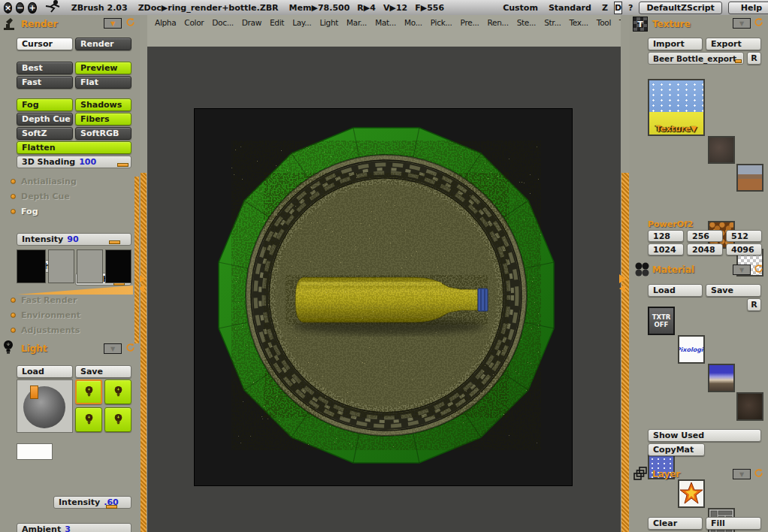  I want to click on section-fast-render: Fast Render, so click(44, 301).